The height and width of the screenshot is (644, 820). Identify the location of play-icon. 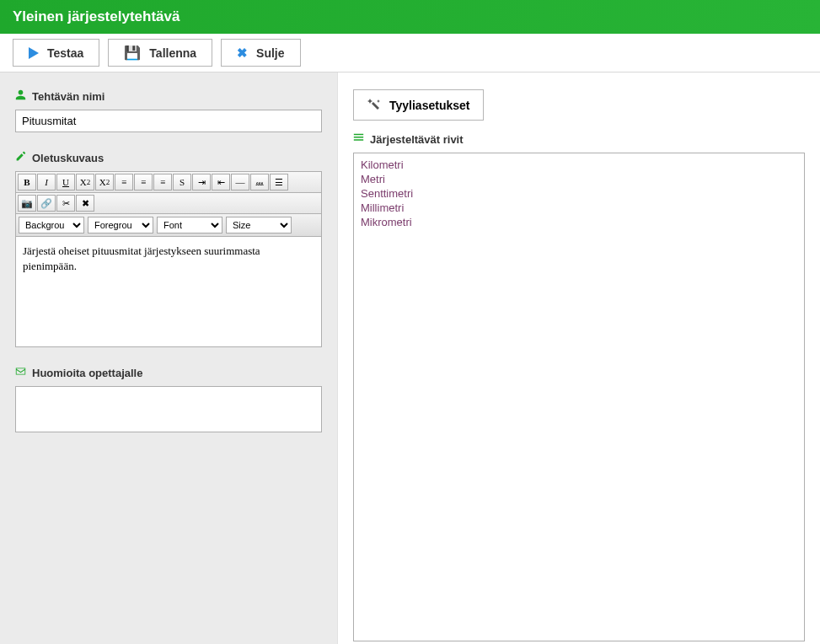
(34, 53).